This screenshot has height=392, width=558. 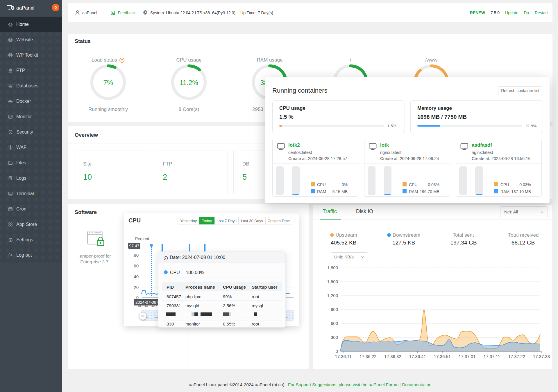 What do you see at coordinates (343, 357) in the screenshot?
I see `svg-text: 17:36:11` at bounding box center [343, 357].